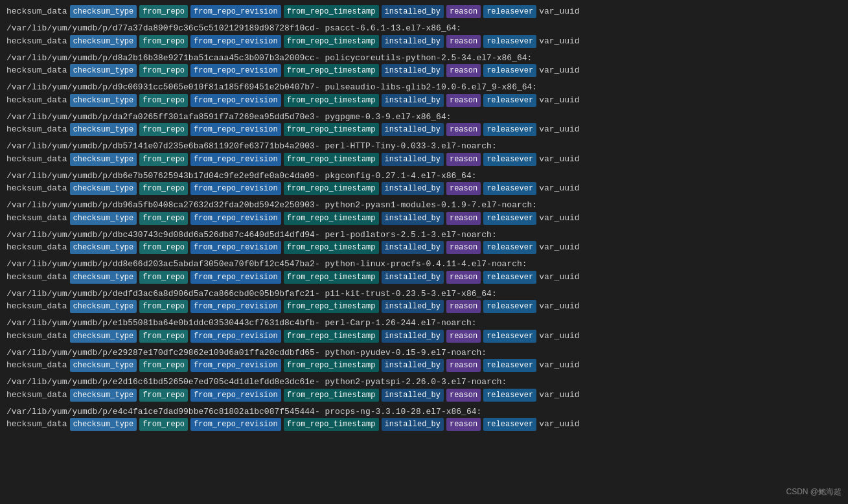 The width and height of the screenshot is (848, 504). What do you see at coordinates (424, 124) in the screenshot?
I see `table-row: /var/lib/yum/yumdb/p/da2fa0265ff301afa85…` at bounding box center [424, 124].